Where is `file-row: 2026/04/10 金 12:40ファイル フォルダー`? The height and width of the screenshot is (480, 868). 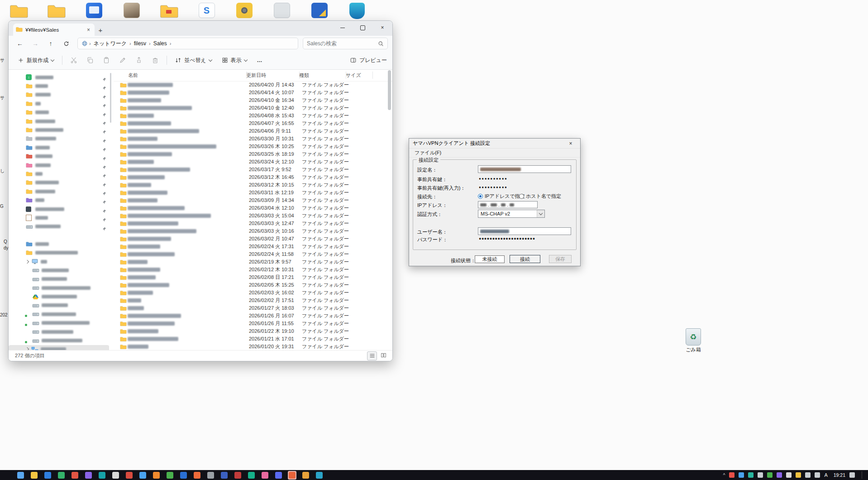
file-row: 2026/04/10 金 12:40ファイル フォルダー is located at coordinates (250, 108).